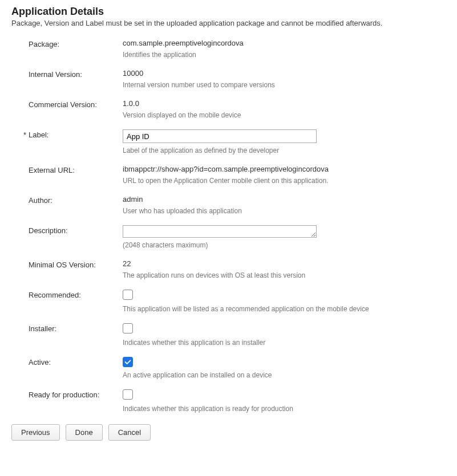 The height and width of the screenshot is (476, 457). What do you see at coordinates (284, 169) in the screenshot?
I see `external-url-value: ibmappctr://show-app?id=com.sample.preem…` at bounding box center [284, 169].